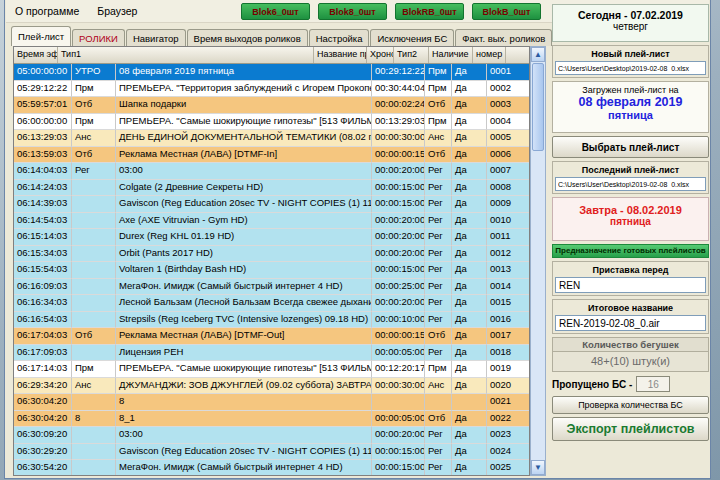 The height and width of the screenshot is (480, 720). Describe the element at coordinates (398, 468) in the screenshot. I see `cell-chrono: 00:00:15:00` at that location.